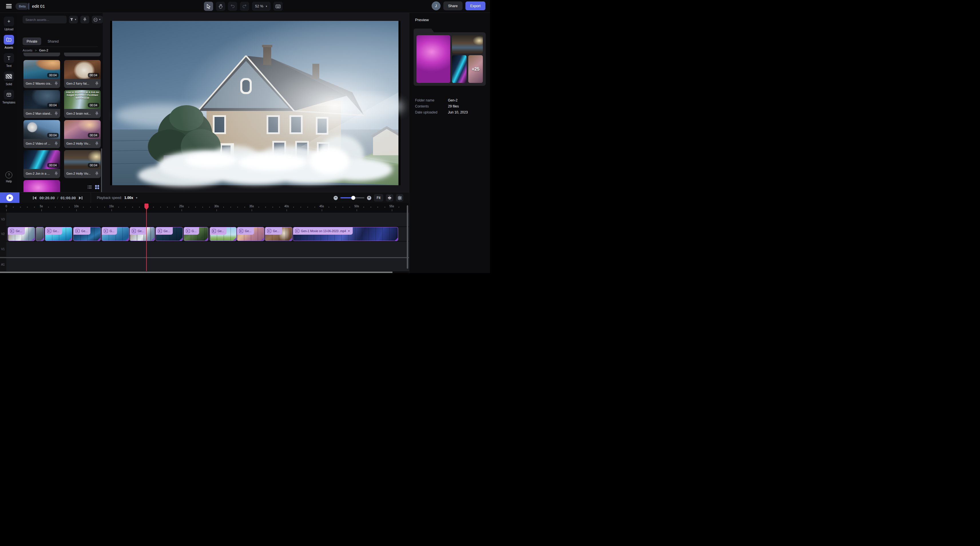 The height and width of the screenshot is (546, 980). What do you see at coordinates (345, 234) in the screenshot?
I see `timeline-clip: ▶Gen-1 Movie on 13-06-2023 .mp4▼` at bounding box center [345, 234].